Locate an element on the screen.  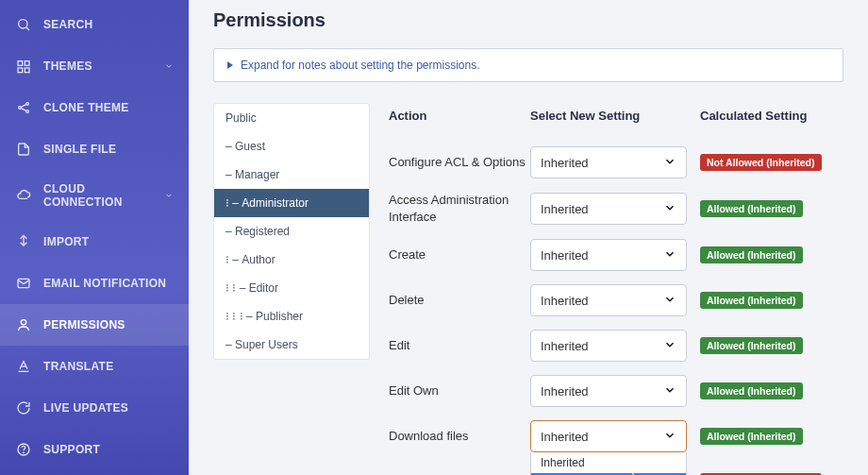
select-dropdown: InheritedAllowedDenied is located at coordinates (609, 464).